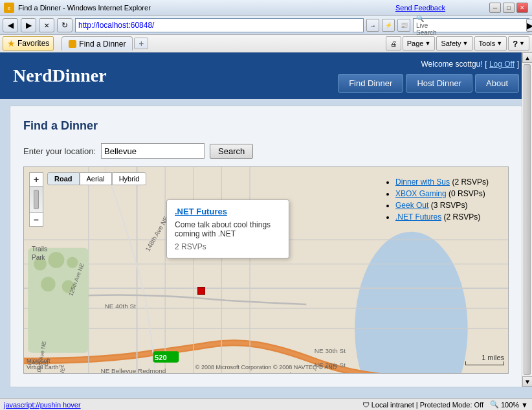 The image size is (532, 410). What do you see at coordinates (97, 179) in the screenshot?
I see `map-type-tabs: Road Aerial Hybrid` at bounding box center [97, 179].